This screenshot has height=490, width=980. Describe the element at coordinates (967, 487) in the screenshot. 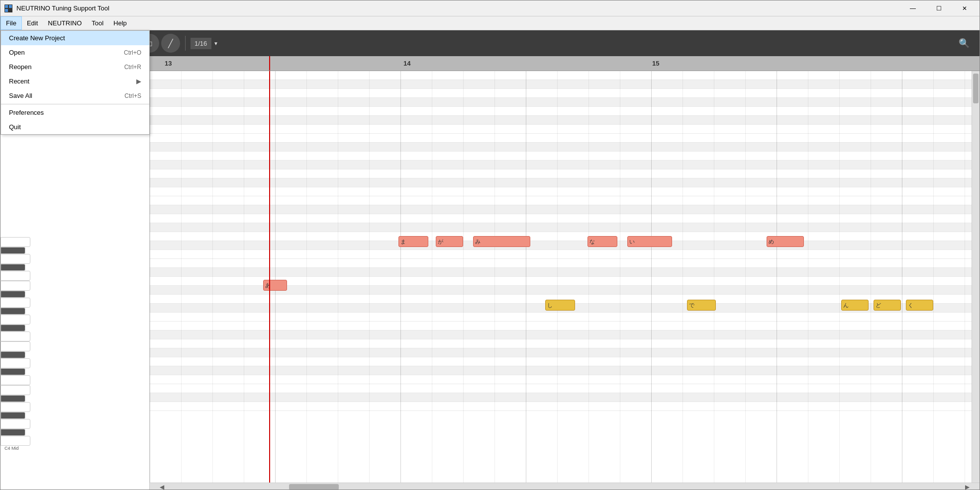

I see `h-scroll-right-arrow: ▶` at that location.